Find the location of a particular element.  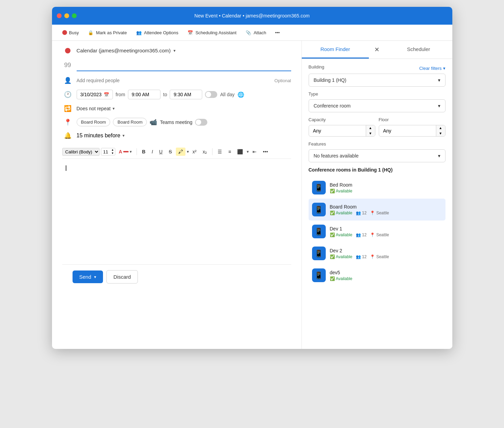

time-row: 3/10/2023 📅 from 9:00 AM to 9:30 AM is located at coordinates (160, 95).